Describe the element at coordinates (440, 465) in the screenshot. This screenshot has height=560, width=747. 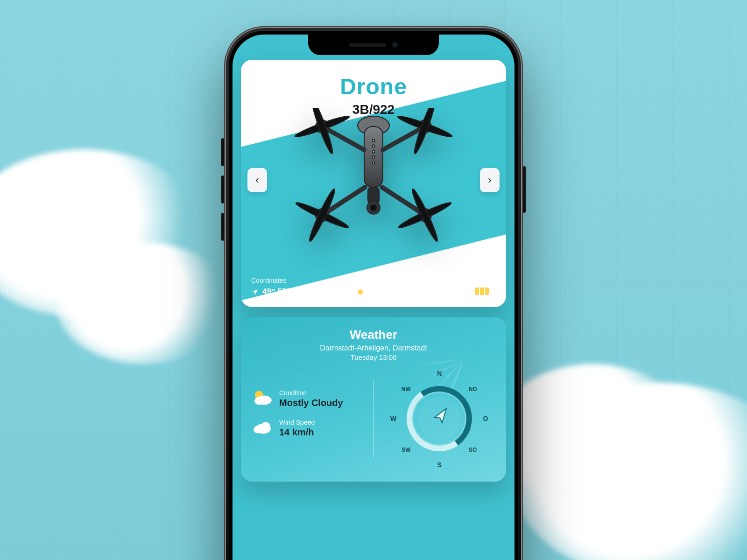
I see `compass-s: S` at that location.